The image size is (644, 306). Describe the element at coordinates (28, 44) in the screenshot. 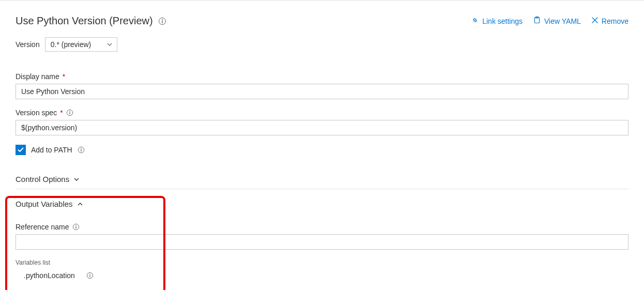

I see `version-label: Version` at that location.